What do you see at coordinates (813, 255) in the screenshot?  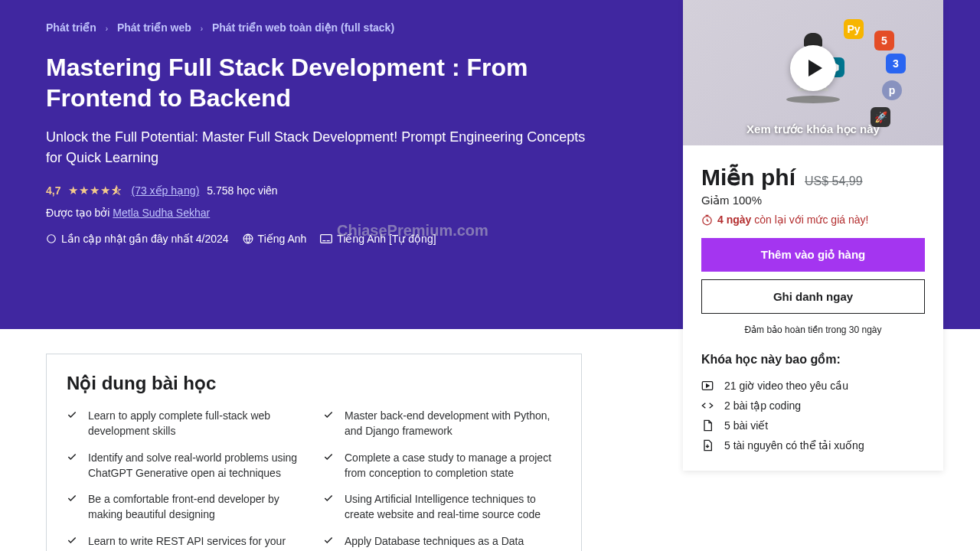 I see `add-to-cart-button: Thêm vào giỏ hàng` at bounding box center [813, 255].